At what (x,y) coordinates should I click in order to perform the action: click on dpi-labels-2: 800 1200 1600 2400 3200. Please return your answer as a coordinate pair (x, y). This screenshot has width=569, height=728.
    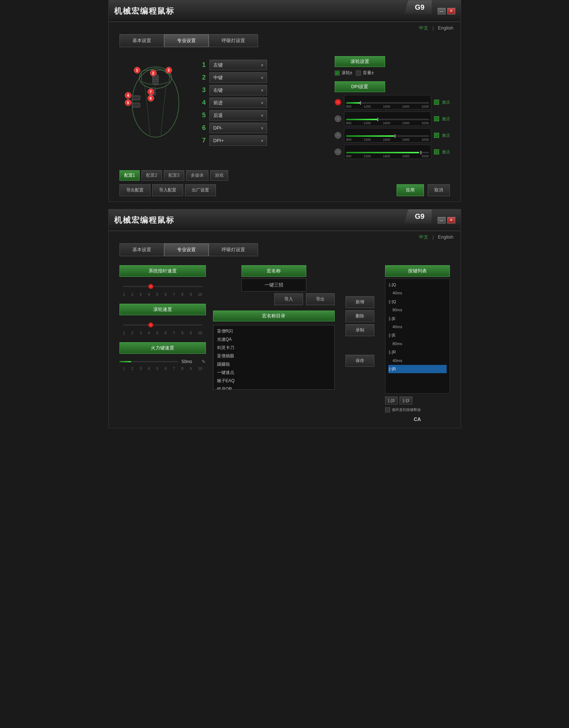
    Looking at the image, I should click on (388, 123).